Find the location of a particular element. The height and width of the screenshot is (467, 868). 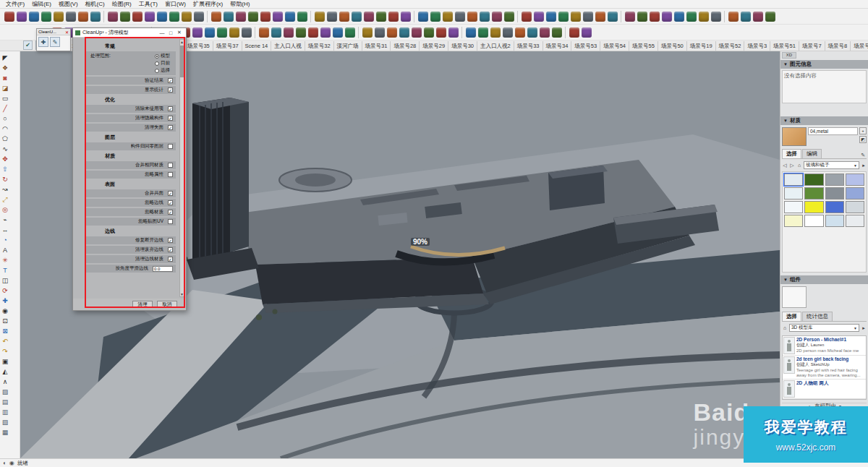

scene-tab: 主入口人视2 is located at coordinates (496, 46).